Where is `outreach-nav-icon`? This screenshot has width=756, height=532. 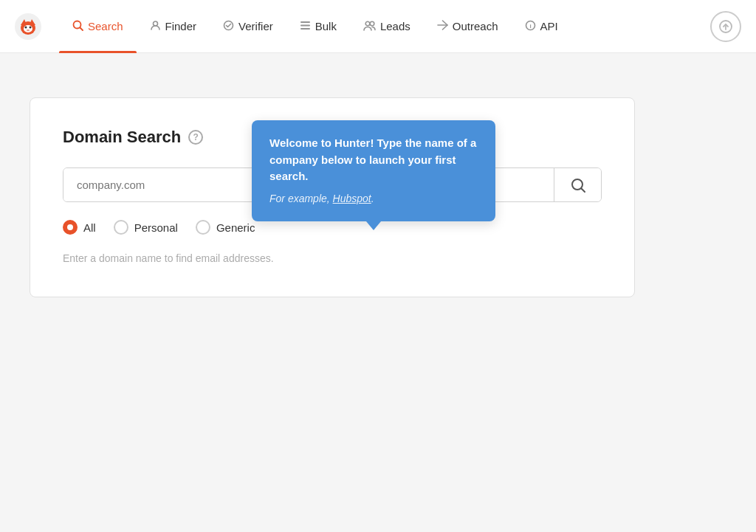 outreach-nav-icon is located at coordinates (443, 27).